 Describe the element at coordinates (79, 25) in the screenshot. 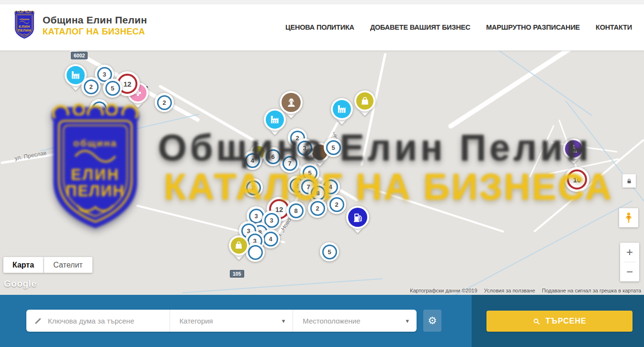

I see `site-logo: община ЕЛИН ПЕЛИН Община Елин Пелин КАТА…` at that location.